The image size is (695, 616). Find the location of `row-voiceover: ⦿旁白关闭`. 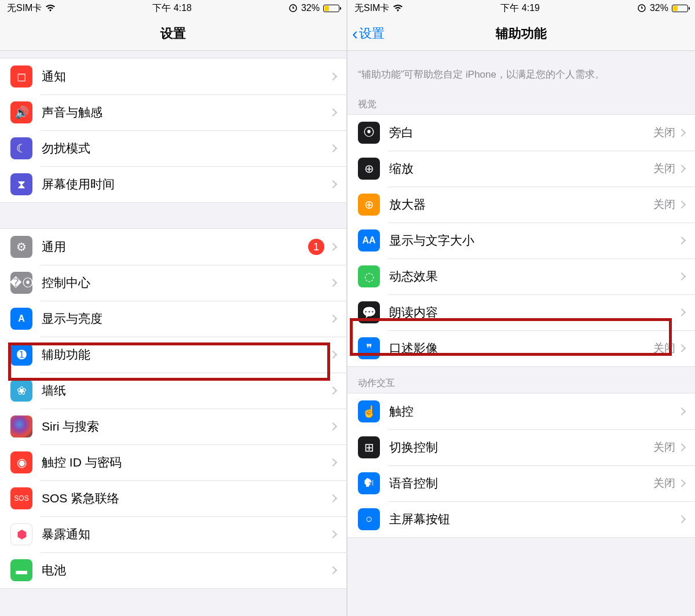

row-voiceover: ⦿旁白关闭 is located at coordinates (521, 133).